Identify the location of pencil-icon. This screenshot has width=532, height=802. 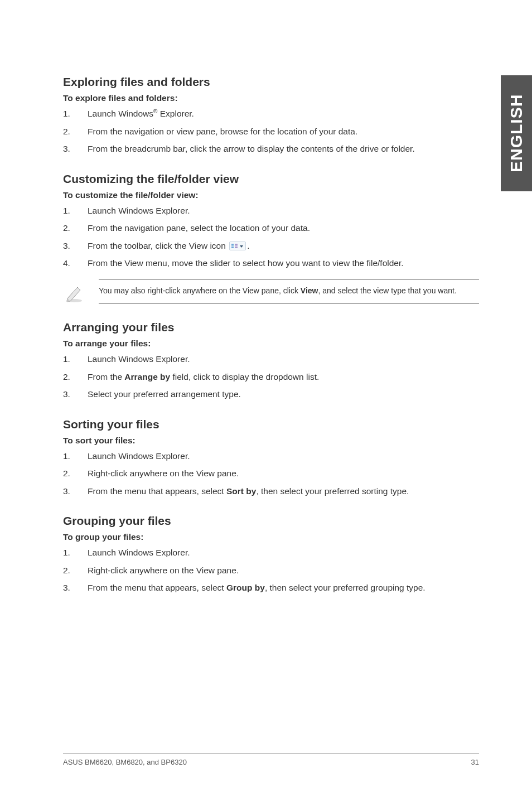
(81, 292).